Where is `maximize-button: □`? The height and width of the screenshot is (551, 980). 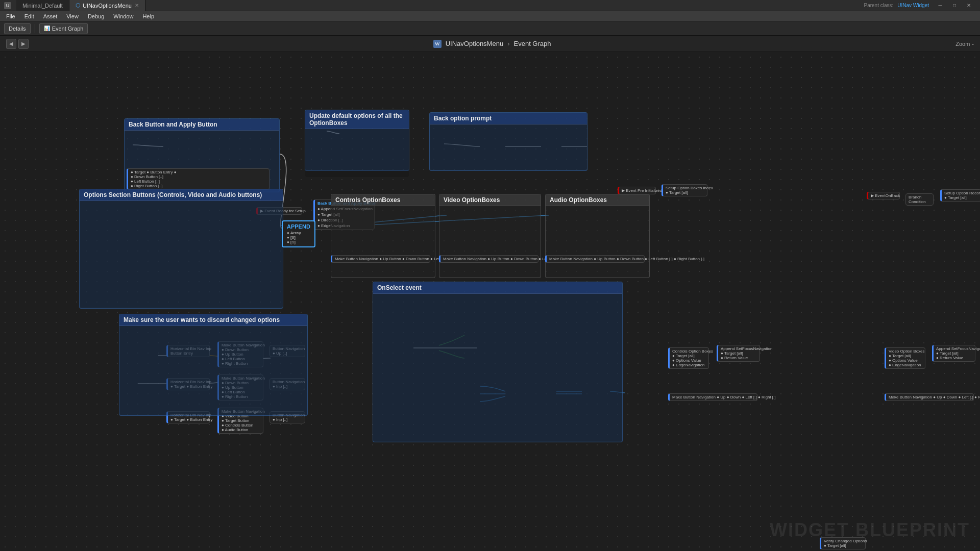
maximize-button: □ is located at coordinates (954, 6).